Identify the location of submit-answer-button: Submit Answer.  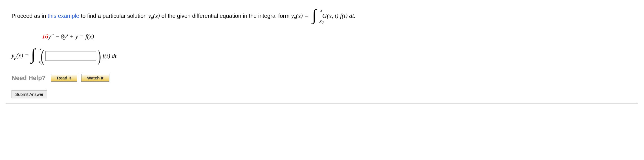
(29, 94).